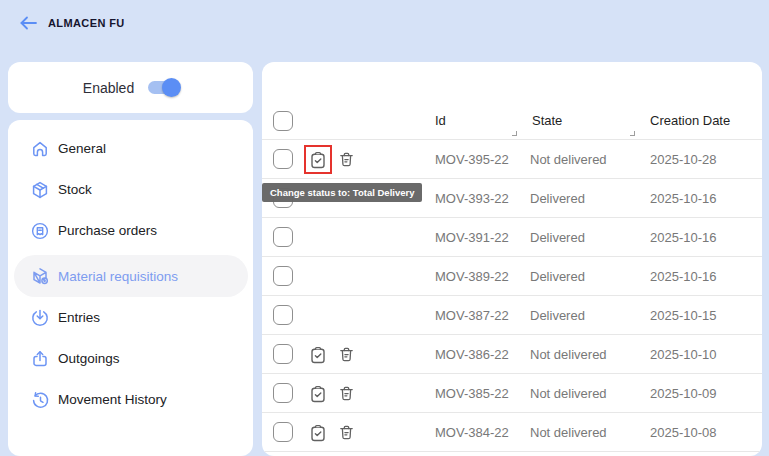 The height and width of the screenshot is (456, 769). Describe the element at coordinates (28, 23) in the screenshot. I see `arrow-left-icon` at that location.